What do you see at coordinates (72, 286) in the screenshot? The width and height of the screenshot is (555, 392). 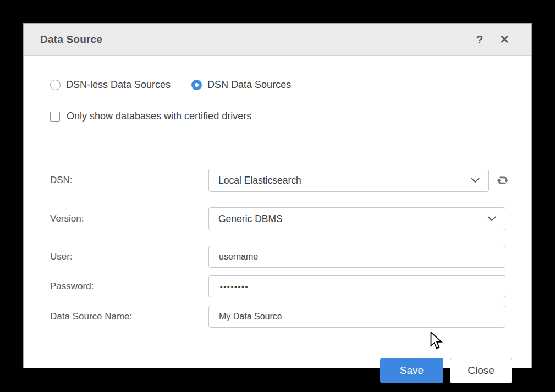 I see `password-label: Password:` at bounding box center [72, 286].